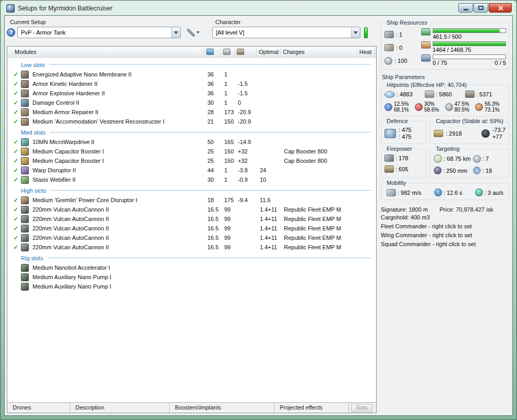  I want to click on module-row: ✓Stasis Webifier II301-0.910, so click(192, 180).